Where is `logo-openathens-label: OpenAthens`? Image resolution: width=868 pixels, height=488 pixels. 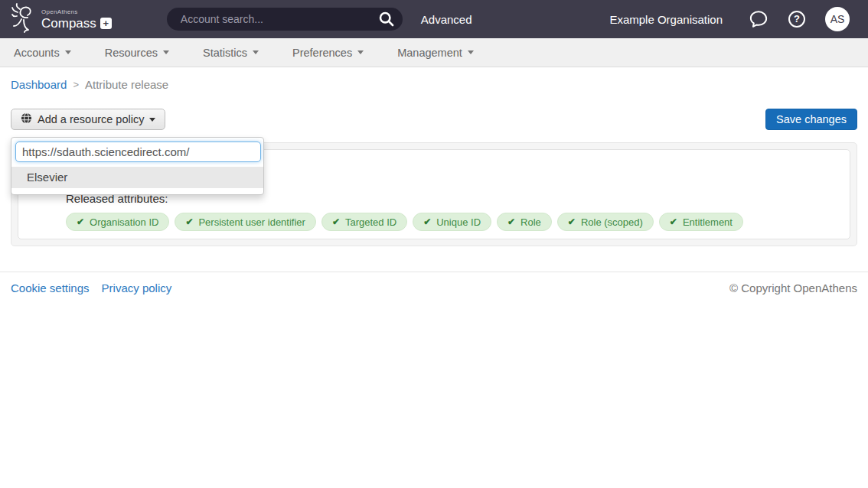 logo-openathens-label: OpenAthens is located at coordinates (77, 12).